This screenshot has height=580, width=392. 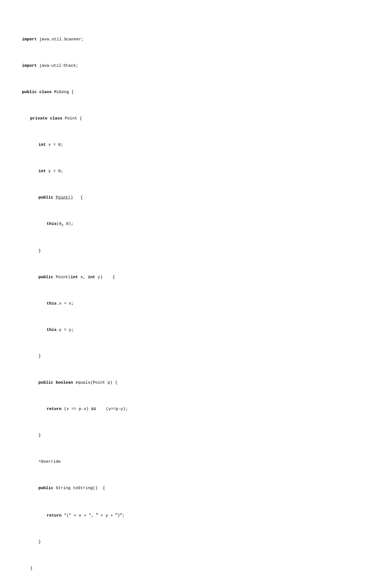 I want to click on line-public-boolean-equals: public boolean equals(Point p) {, so click(x=196, y=383).